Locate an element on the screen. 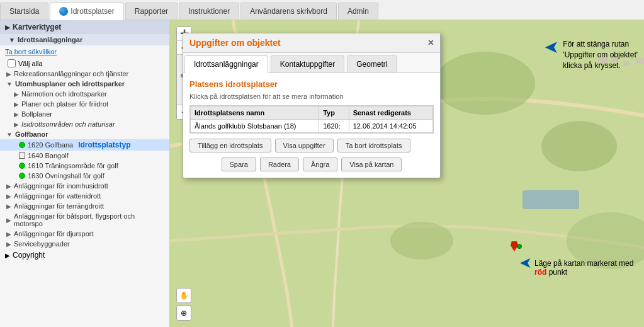  valj-alla-checkbox is located at coordinates (11, 63).